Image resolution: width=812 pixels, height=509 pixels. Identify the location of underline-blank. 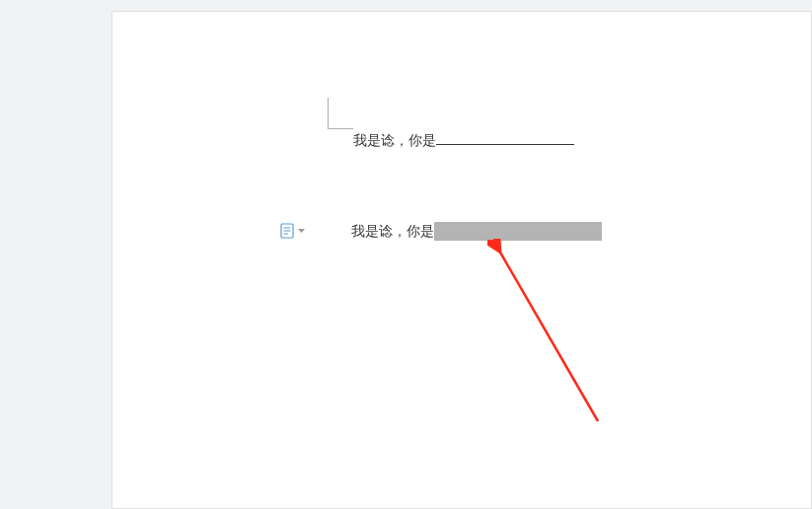
(505, 144).